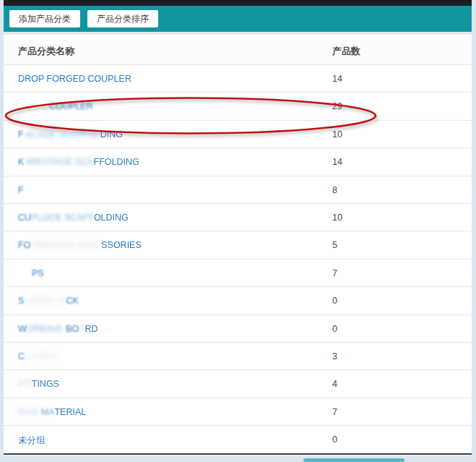 This screenshot has width=476, height=462. Describe the element at coordinates (238, 273) in the screenshot. I see `table-row: PS7` at that location.